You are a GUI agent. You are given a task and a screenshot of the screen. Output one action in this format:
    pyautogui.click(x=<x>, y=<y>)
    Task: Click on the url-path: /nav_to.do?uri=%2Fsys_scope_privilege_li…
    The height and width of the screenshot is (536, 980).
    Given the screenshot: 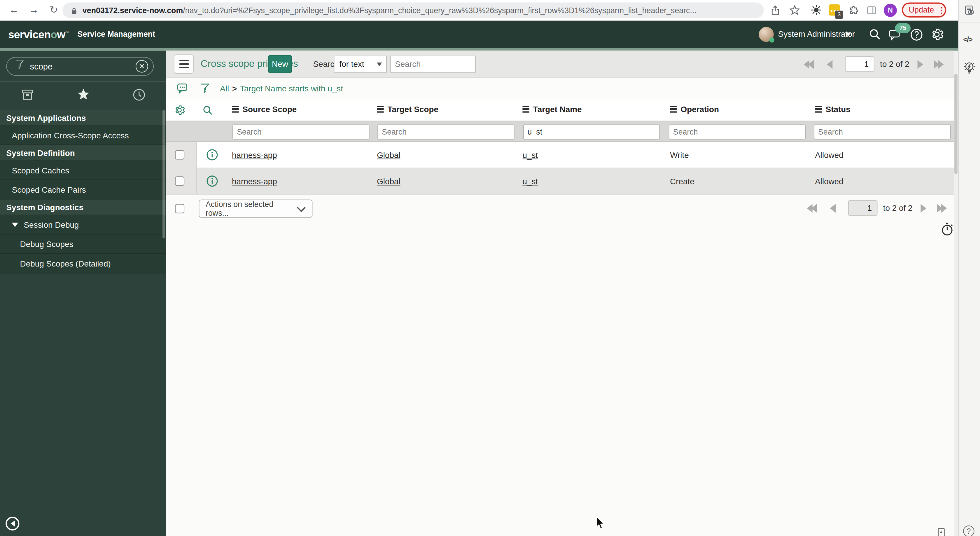 What is the action you would take?
    pyautogui.click(x=440, y=10)
    